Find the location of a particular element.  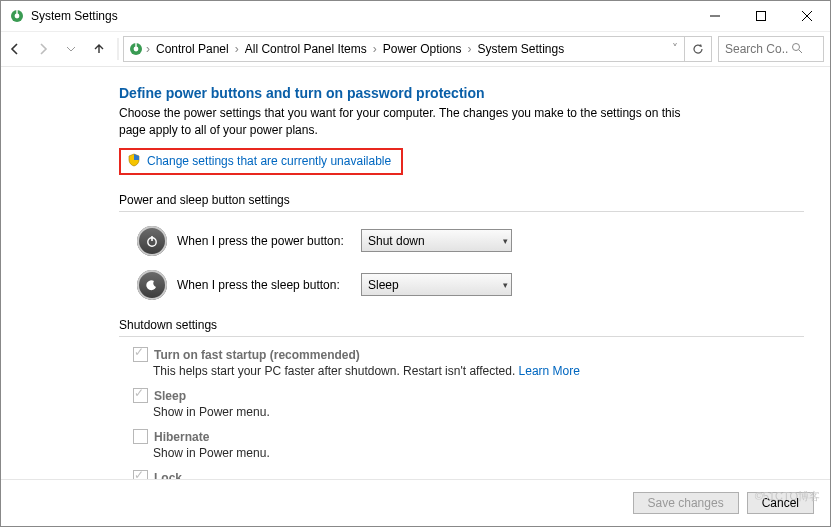

sleep-label: Sleep is located at coordinates (170, 396).